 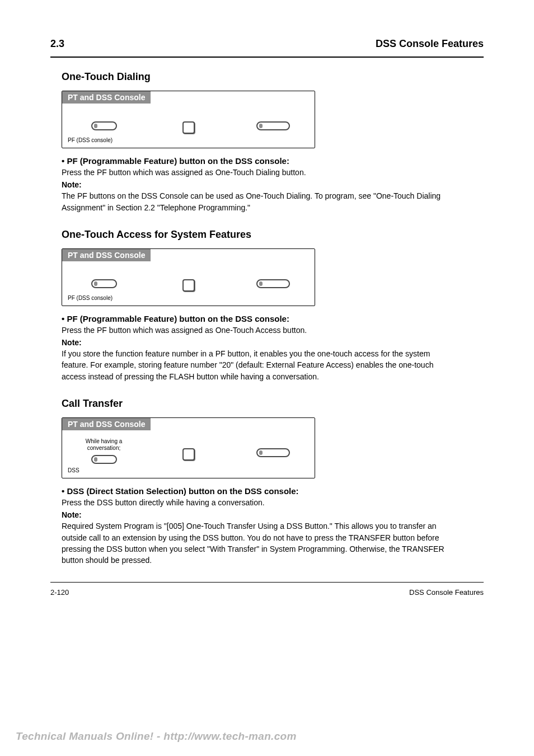 I want to click on step-box: PT and DSS Console While having a conver…, so click(x=188, y=448).